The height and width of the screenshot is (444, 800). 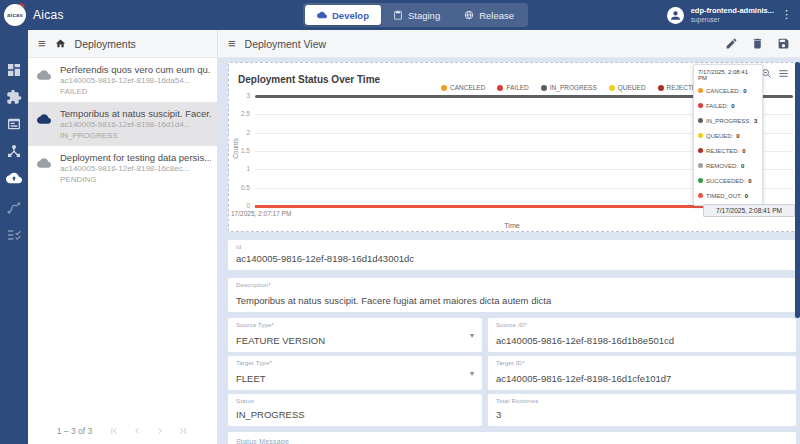 What do you see at coordinates (355, 410) in the screenshot?
I see `field-status: Status IN_PROGRESS` at bounding box center [355, 410].